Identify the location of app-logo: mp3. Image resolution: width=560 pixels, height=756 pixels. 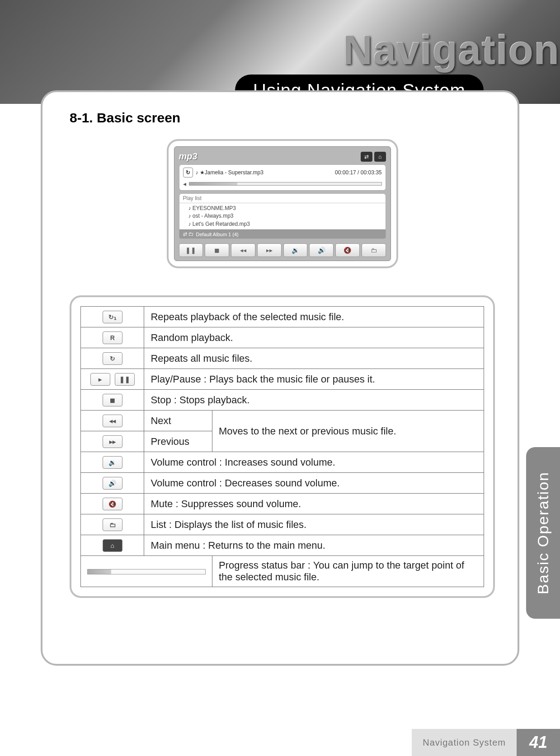
(188, 156).